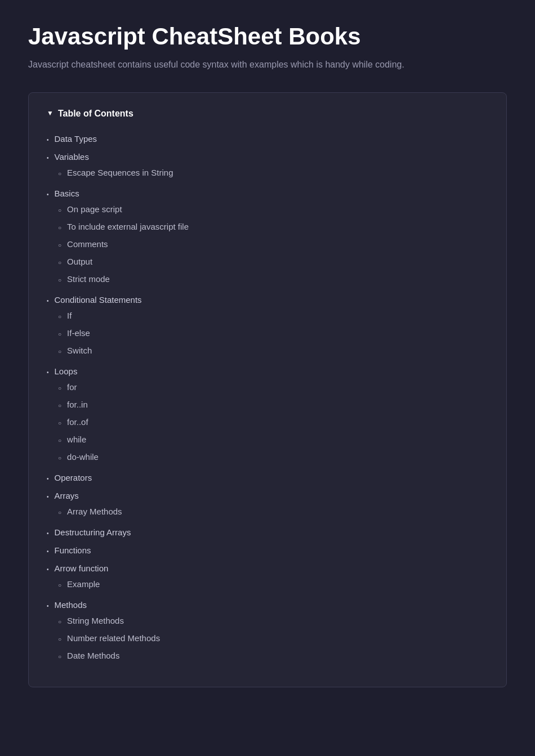 Image resolution: width=535 pixels, height=756 pixels. What do you see at coordinates (83, 584) in the screenshot?
I see `toc-sub-item-label: Example` at bounding box center [83, 584].